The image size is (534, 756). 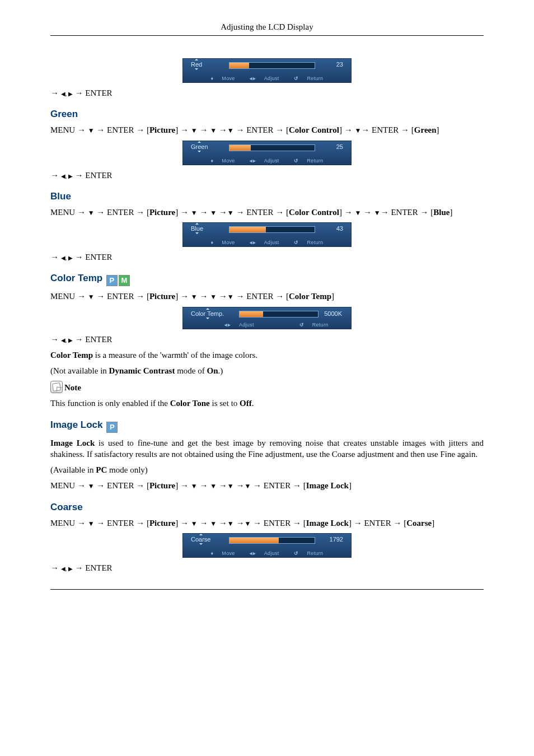 What do you see at coordinates (197, 228) in the screenshot?
I see `osd-blue-label: Blue` at bounding box center [197, 228].